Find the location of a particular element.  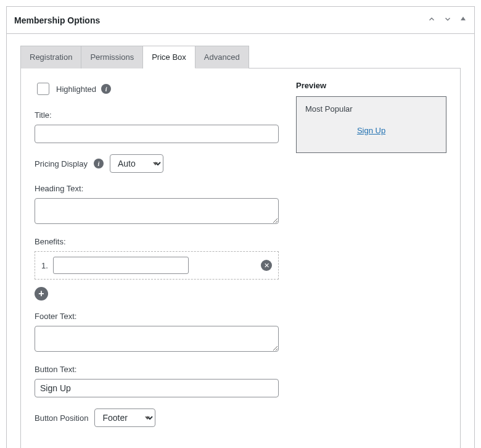

highlighted-field: Highlighted i is located at coordinates (157, 89).